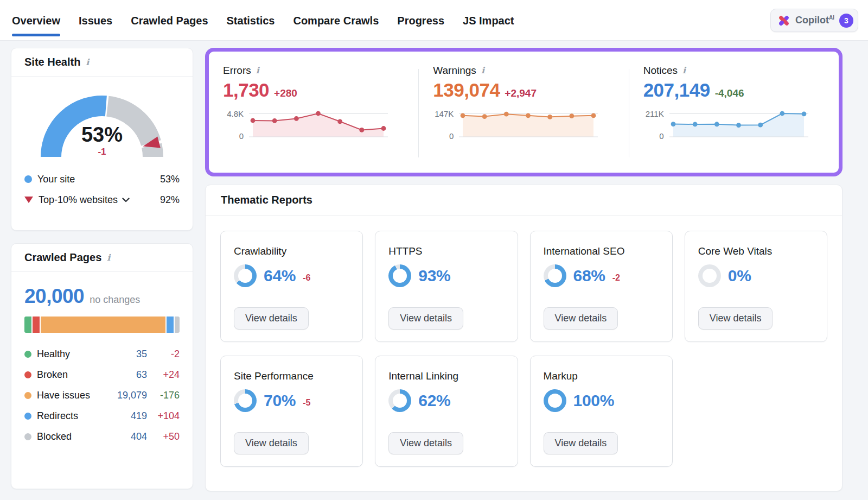 This screenshot has width=868, height=500. Describe the element at coordinates (102, 125) in the screenshot. I see `site-health-gauge: 53% -1` at that location.